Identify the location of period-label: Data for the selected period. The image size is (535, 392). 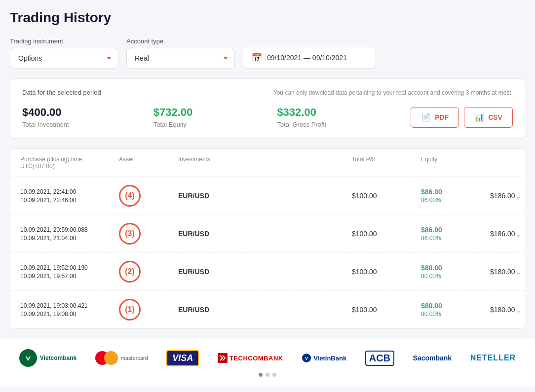
(62, 93).